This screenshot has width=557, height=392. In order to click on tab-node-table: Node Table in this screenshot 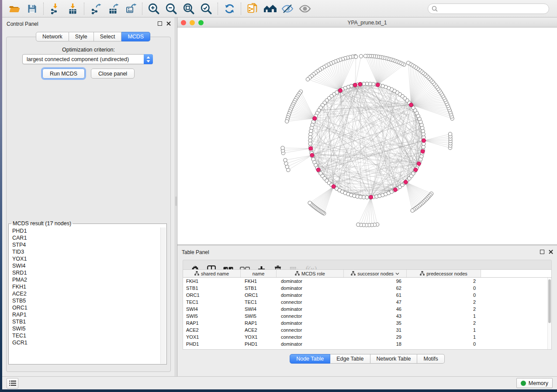, I will do `click(310, 359)`.